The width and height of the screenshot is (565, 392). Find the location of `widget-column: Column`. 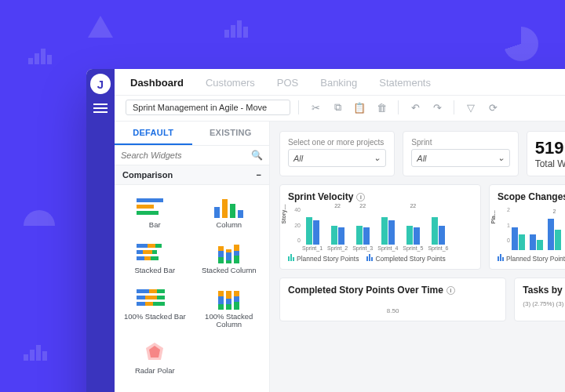

widget-column: Column is located at coordinates (229, 212).